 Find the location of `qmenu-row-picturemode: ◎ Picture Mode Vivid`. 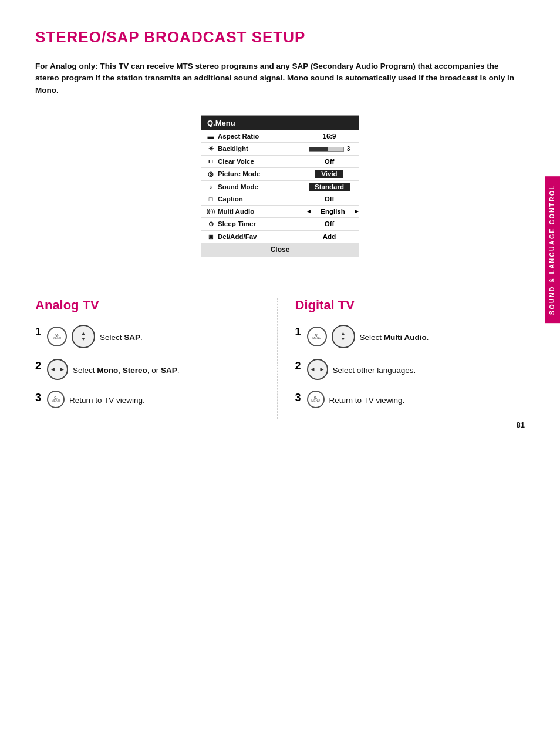

qmenu-row-picturemode: ◎ Picture Mode Vivid is located at coordinates (280, 174).